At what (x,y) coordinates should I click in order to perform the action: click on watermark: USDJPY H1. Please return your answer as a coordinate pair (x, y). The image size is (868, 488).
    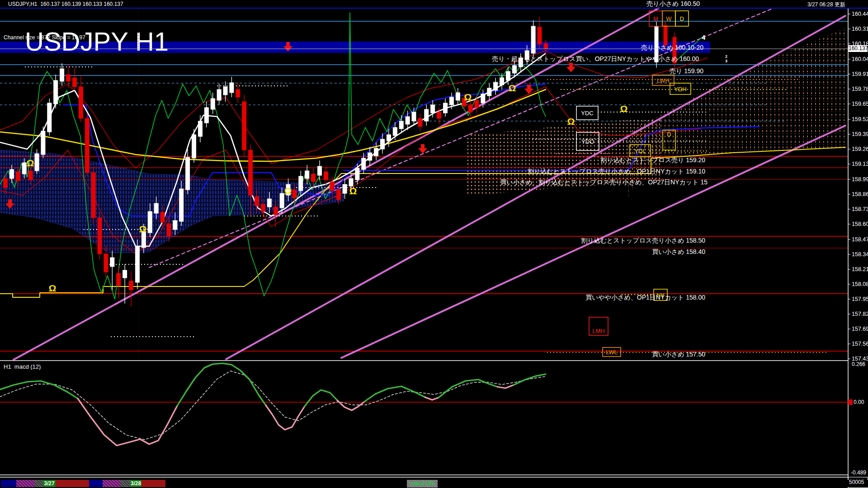
    Looking at the image, I should click on (97, 42).